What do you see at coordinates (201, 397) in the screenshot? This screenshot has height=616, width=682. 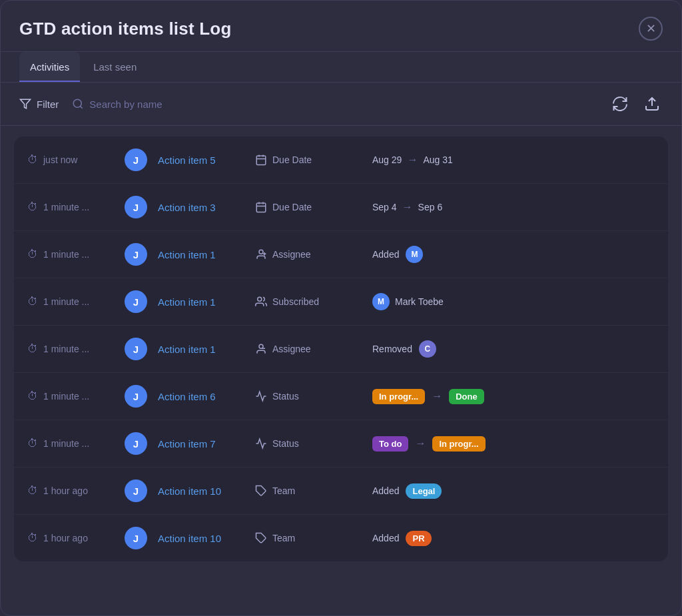 I see `action-item-link: Action item 6` at bounding box center [201, 397].